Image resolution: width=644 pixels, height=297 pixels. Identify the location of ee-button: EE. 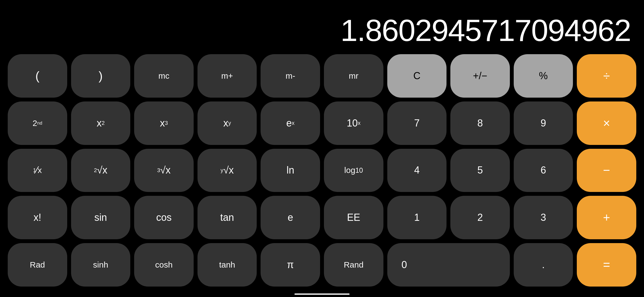
(354, 218).